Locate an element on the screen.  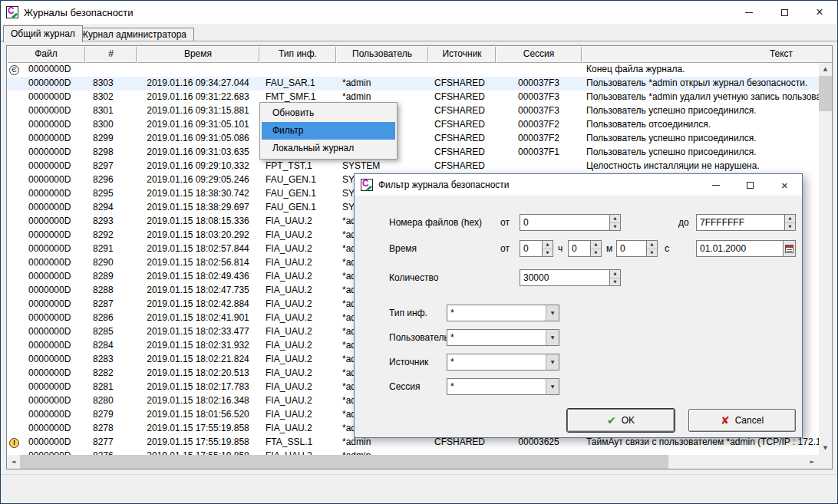
column-header-user: Пользователь is located at coordinates (382, 54).